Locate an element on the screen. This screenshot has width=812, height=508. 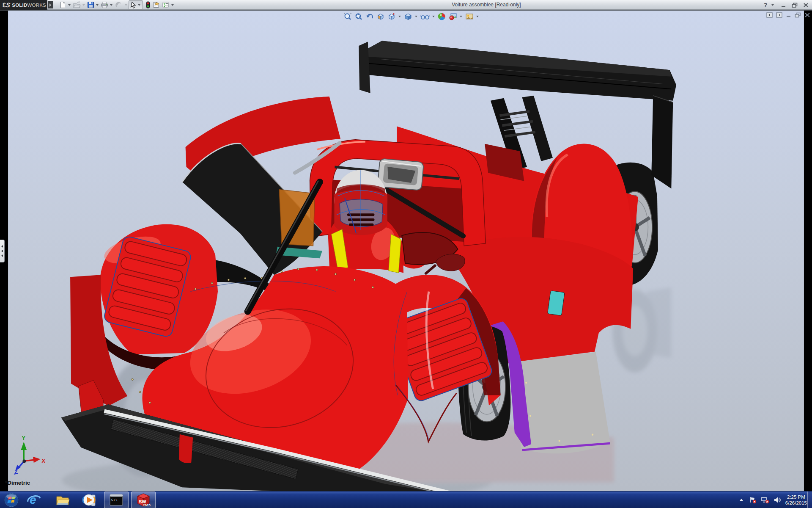
taskbar-media-player is located at coordinates (90, 500).